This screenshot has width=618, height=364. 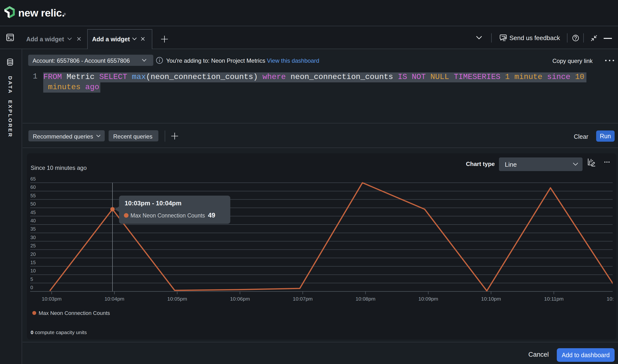 I want to click on svg-text: 30, so click(x=33, y=237).